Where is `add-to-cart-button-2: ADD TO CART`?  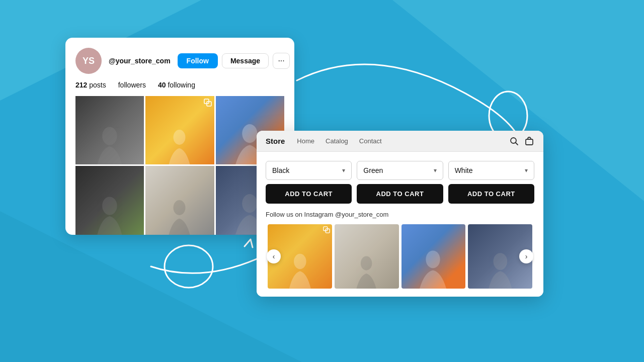 add-to-cart-button-2: ADD TO CART is located at coordinates (399, 194).